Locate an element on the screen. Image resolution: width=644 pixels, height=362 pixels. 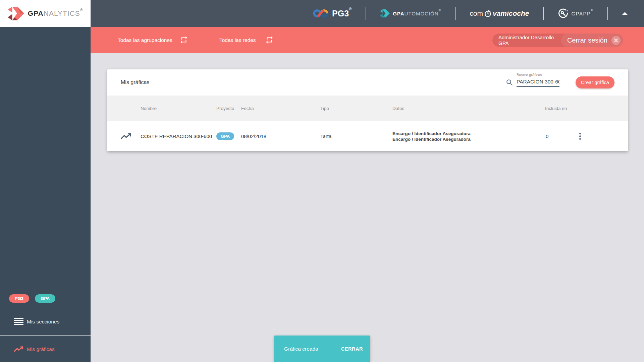
pg3-badge: PG3 is located at coordinates (19, 298).